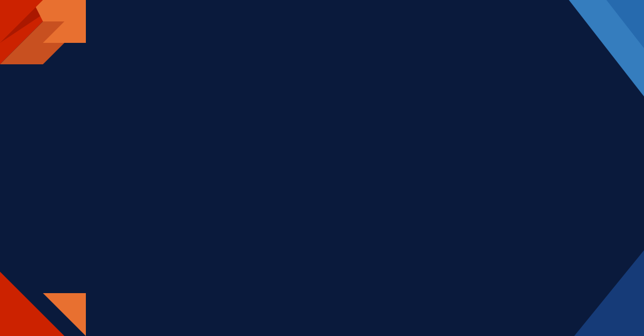 Image resolution: width=644 pixels, height=336 pixels. Describe the element at coordinates (43, 129) in the screenshot. I see `corner-decoration-bottom-left` at that location.